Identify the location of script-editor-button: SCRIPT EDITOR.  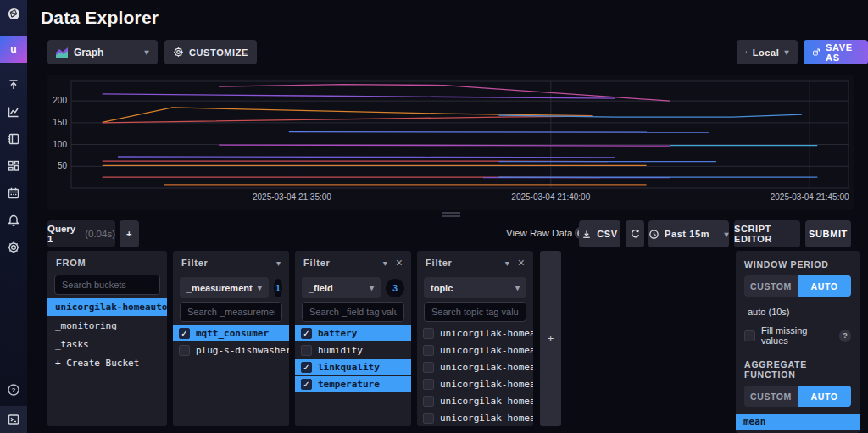
(767, 234).